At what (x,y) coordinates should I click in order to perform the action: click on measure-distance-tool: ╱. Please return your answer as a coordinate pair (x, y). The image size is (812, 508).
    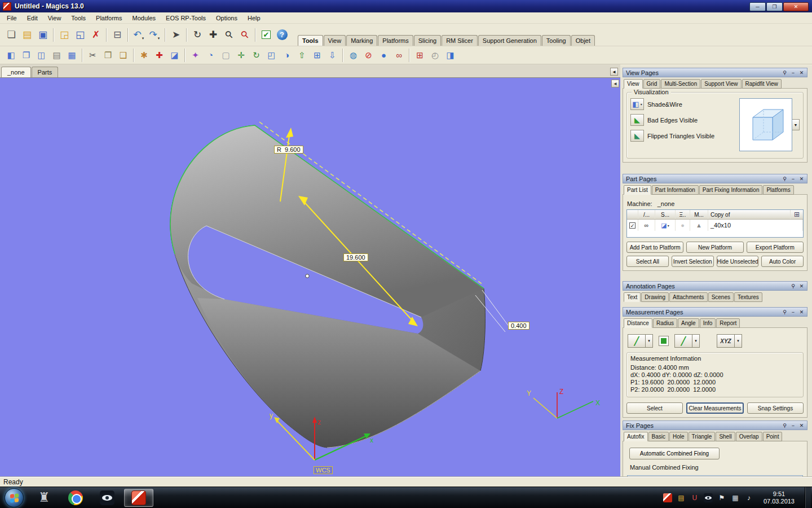
    Looking at the image, I should click on (637, 341).